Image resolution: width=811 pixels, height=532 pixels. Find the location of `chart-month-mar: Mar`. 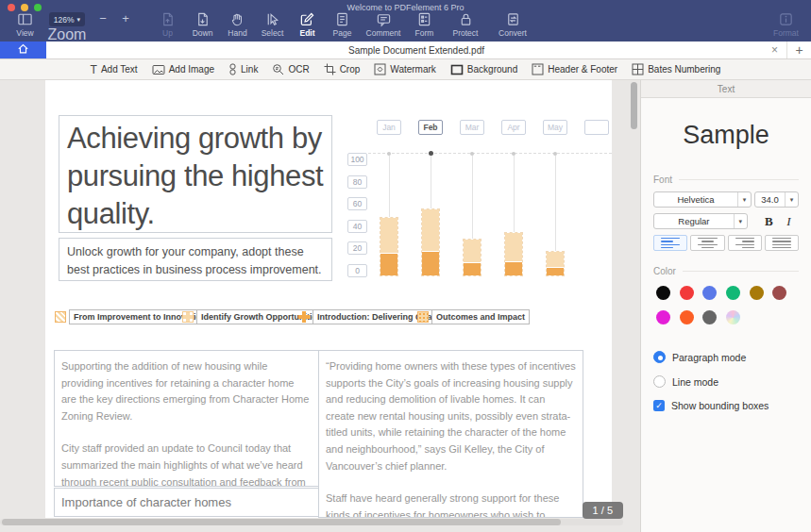

chart-month-mar: Mar is located at coordinates (472, 127).